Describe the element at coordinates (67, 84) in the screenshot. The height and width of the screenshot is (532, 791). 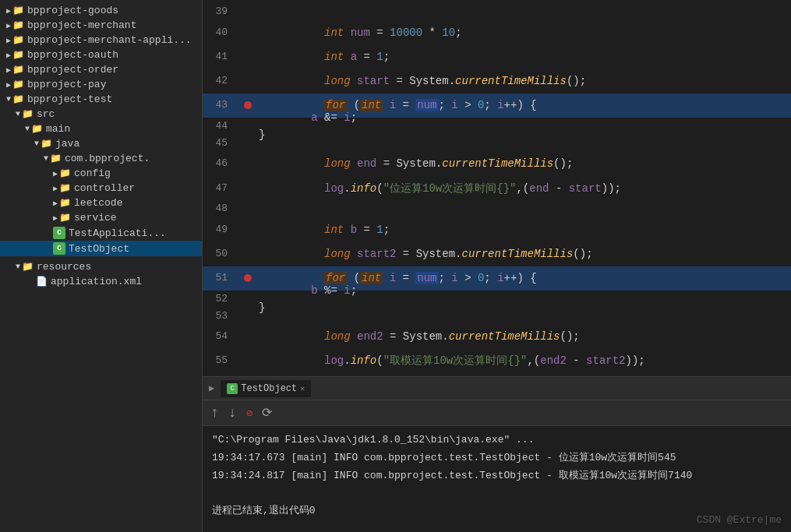
I see `sidebar-item-label: bpproject-pay` at that location.